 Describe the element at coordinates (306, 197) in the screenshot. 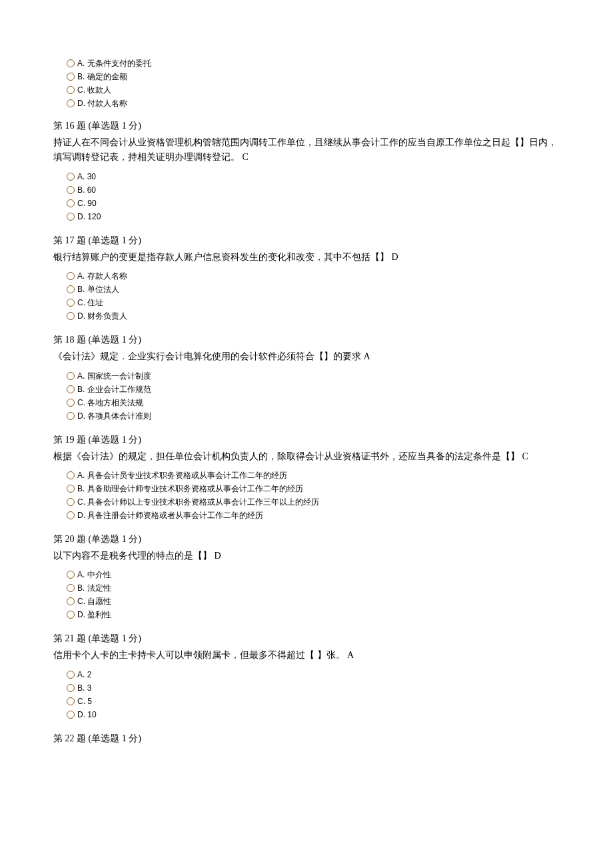

I see `question-options: A. 30 B. 60 C. 90 D. 120` at that location.